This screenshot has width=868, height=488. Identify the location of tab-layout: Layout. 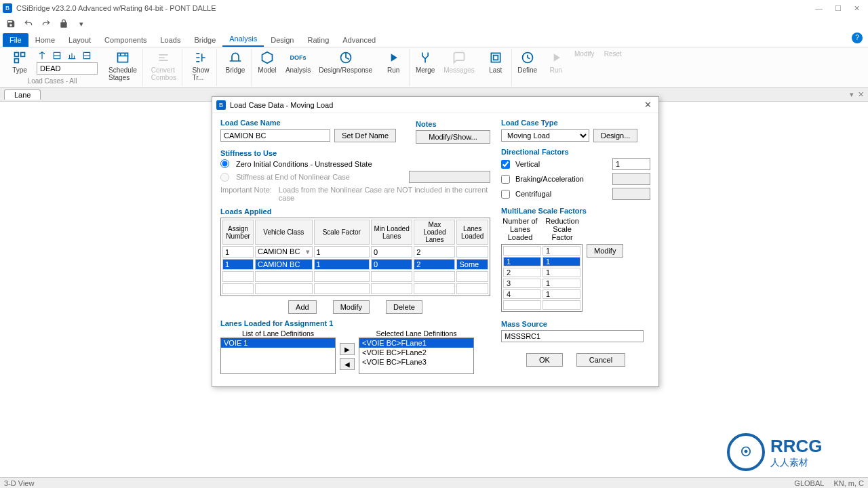
(80, 40).